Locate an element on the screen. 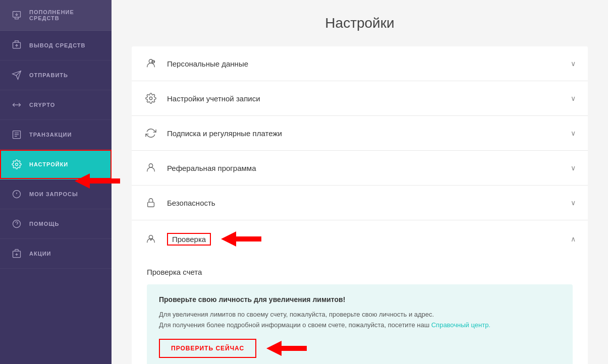  requests-icon is located at coordinates (17, 194).